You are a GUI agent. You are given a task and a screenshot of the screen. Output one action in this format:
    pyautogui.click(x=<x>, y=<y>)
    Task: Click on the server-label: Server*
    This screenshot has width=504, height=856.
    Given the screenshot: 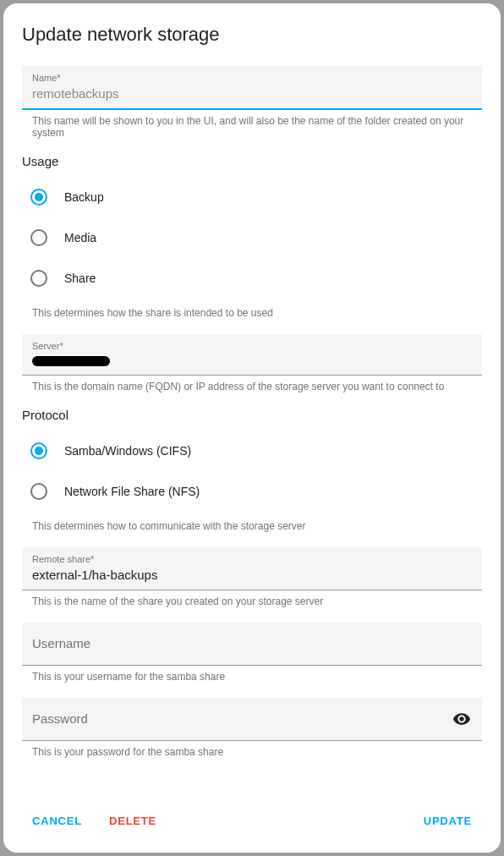 What is the action you would take?
    pyautogui.click(x=252, y=346)
    